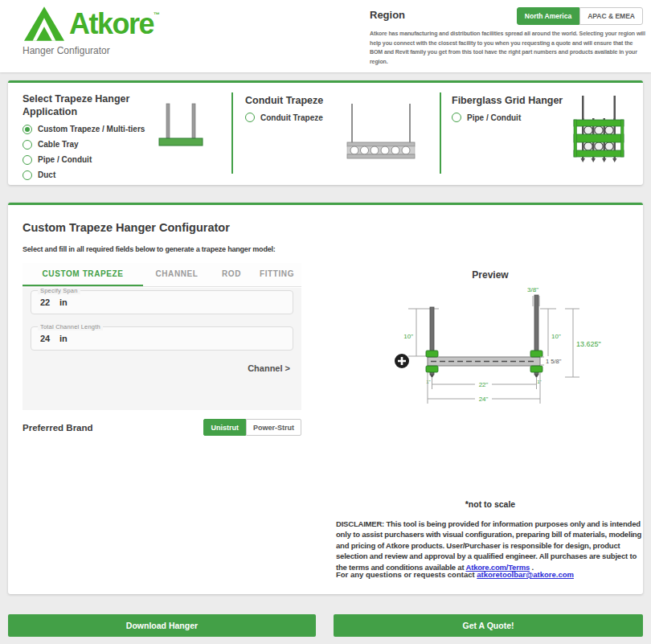 This screenshot has height=644, width=651. Describe the element at coordinates (428, 382) in the screenshot. I see `dim-left-overhang: 1"` at that location.